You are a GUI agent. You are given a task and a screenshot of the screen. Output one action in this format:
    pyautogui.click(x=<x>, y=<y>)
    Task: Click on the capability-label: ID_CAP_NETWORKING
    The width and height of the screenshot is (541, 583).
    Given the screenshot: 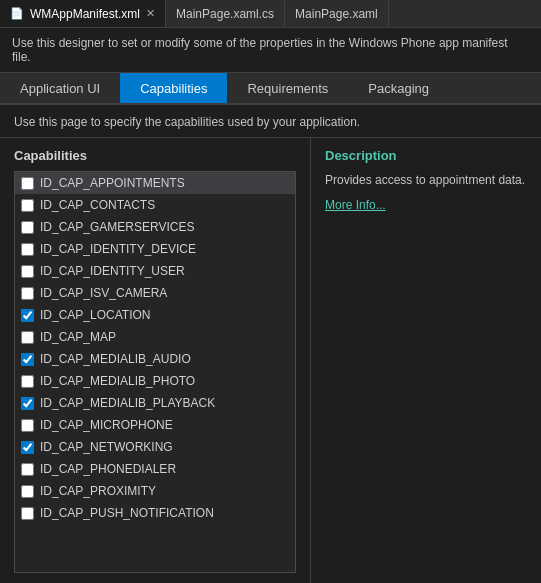 What is the action you would take?
    pyautogui.click(x=106, y=447)
    